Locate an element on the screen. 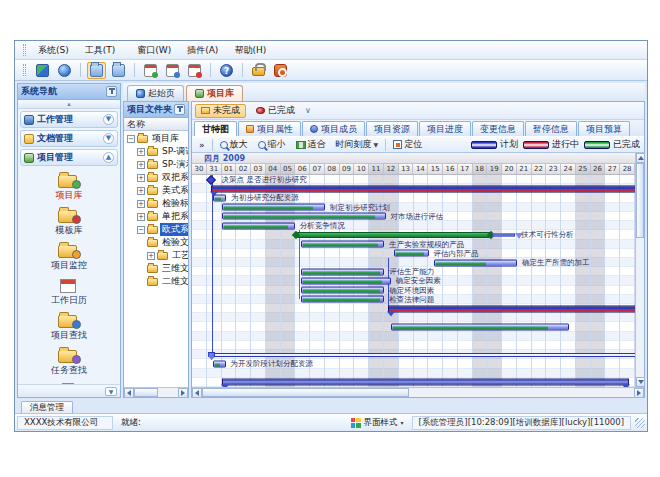  project-browser-button is located at coordinates (118, 70).